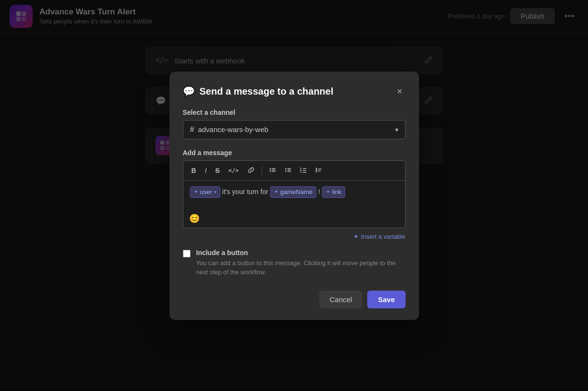  Describe the element at coordinates (273, 171) in the screenshot. I see `bullet-list-button` at that location.